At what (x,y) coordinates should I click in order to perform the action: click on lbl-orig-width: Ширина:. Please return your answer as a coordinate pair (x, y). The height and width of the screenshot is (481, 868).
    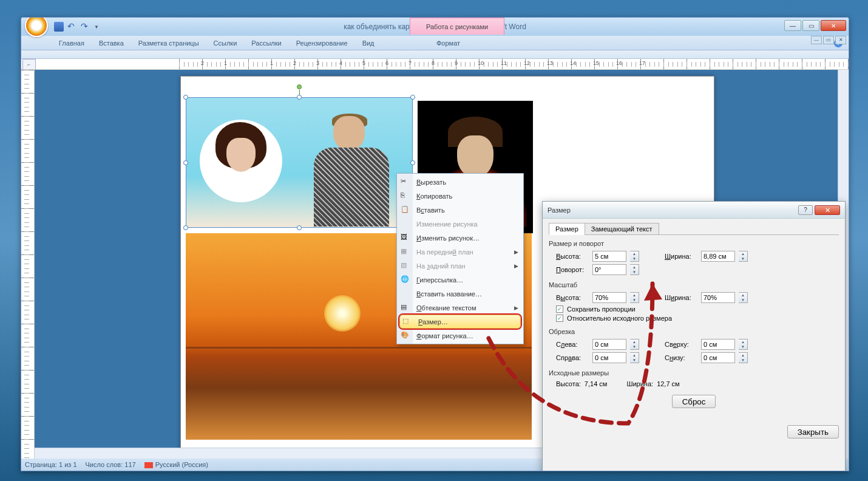
    Looking at the image, I should click on (640, 384).